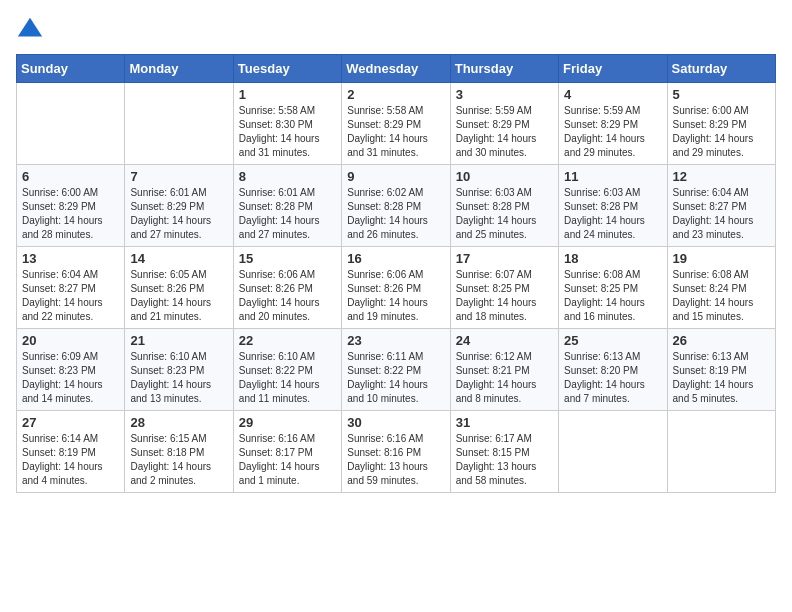 The width and height of the screenshot is (792, 612). I want to click on day-info: Sunrise: 6:13 AM Sunset: 8:19 PM Dayligh…, so click(722, 378).